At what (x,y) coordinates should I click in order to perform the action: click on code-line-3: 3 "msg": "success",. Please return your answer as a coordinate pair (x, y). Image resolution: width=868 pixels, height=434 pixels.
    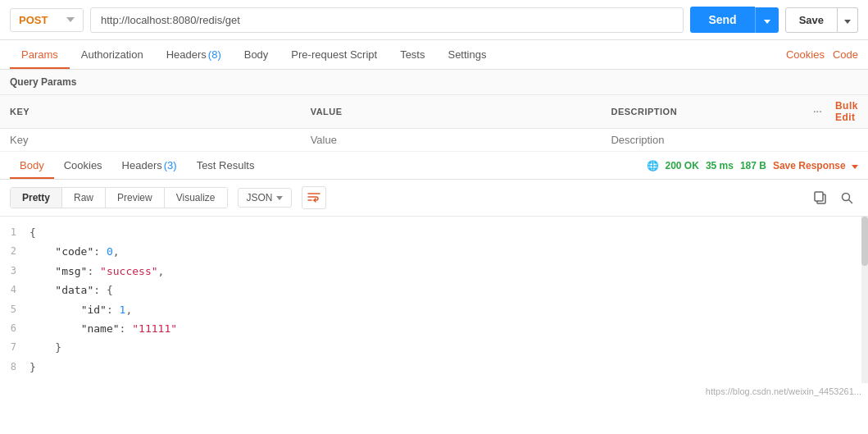
    Looking at the image, I should click on (434, 271).